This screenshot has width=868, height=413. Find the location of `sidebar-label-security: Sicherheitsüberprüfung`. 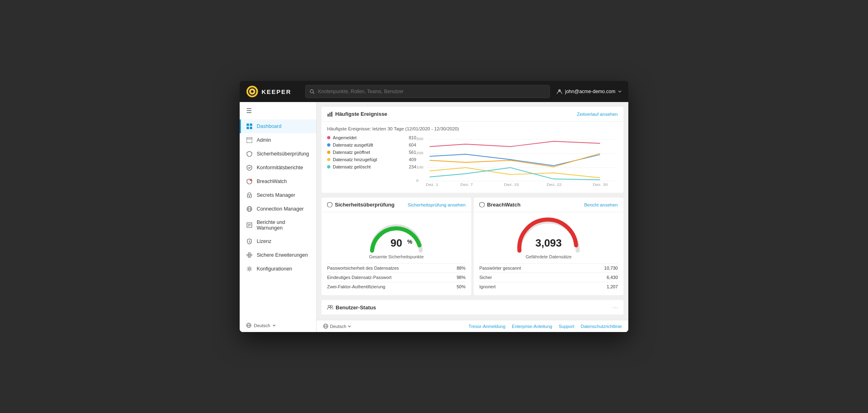

sidebar-label-security: Sicherheitsüberprüfung is located at coordinates (283, 154).